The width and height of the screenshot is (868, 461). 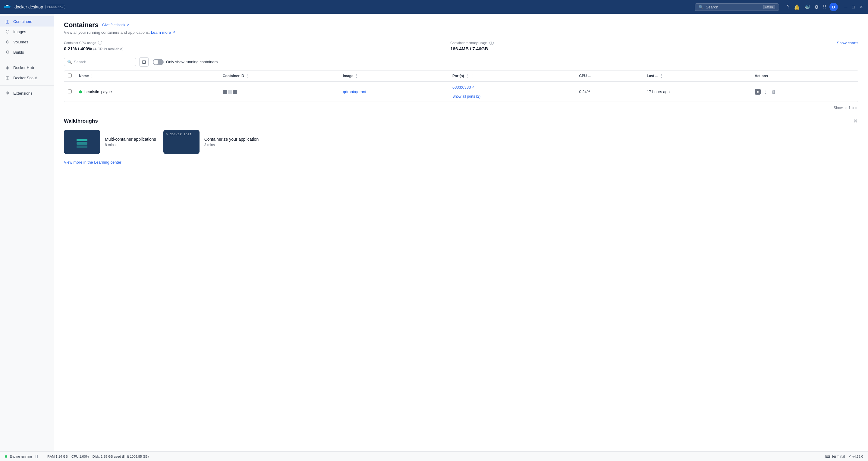 I want to click on feedback-label: Give feedback, so click(x=114, y=25).